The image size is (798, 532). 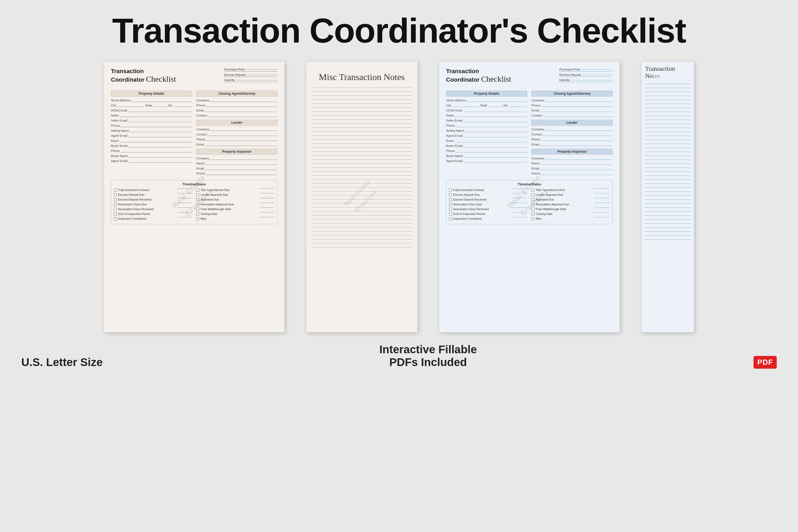 I want to click on field-agent-email-1: Agent Email, so click(x=151, y=136).